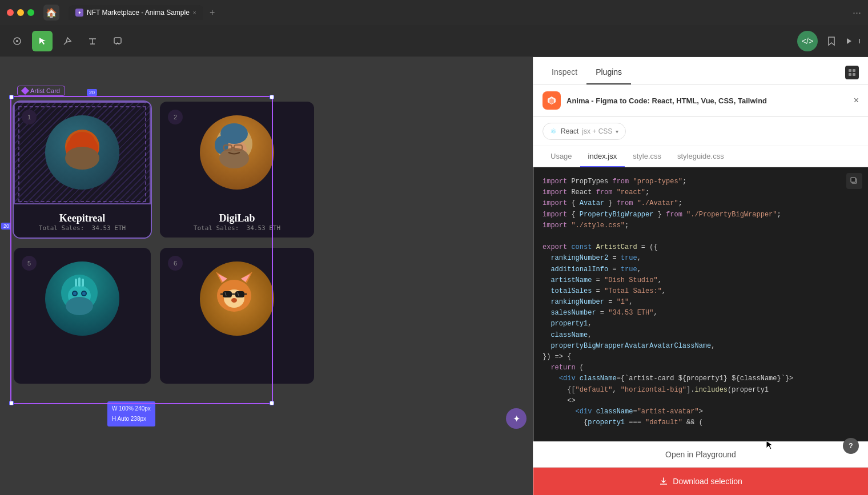  I want to click on nft-card-1: 1, so click(82, 170).